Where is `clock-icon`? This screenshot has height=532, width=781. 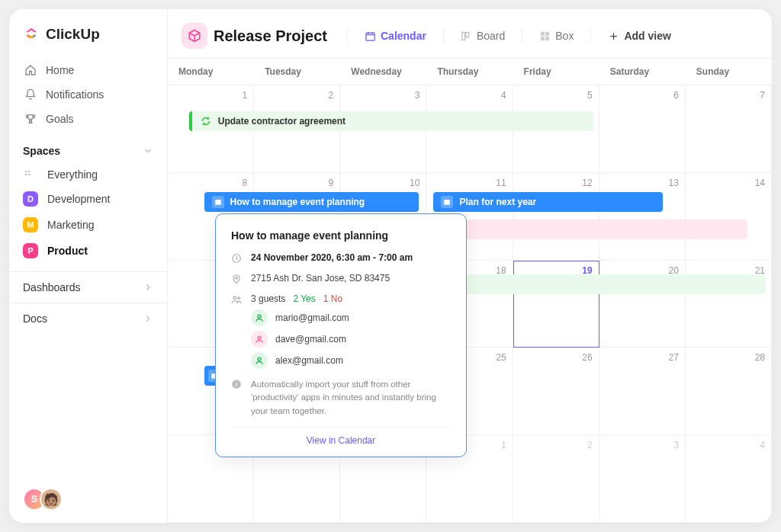 clock-icon is located at coordinates (236, 258).